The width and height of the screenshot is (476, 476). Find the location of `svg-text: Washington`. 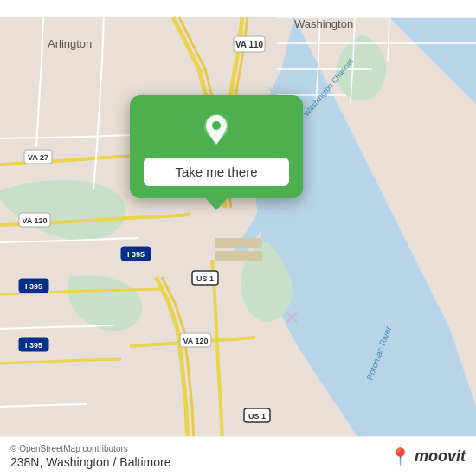

svg-text: Washington is located at coordinates (324, 24).